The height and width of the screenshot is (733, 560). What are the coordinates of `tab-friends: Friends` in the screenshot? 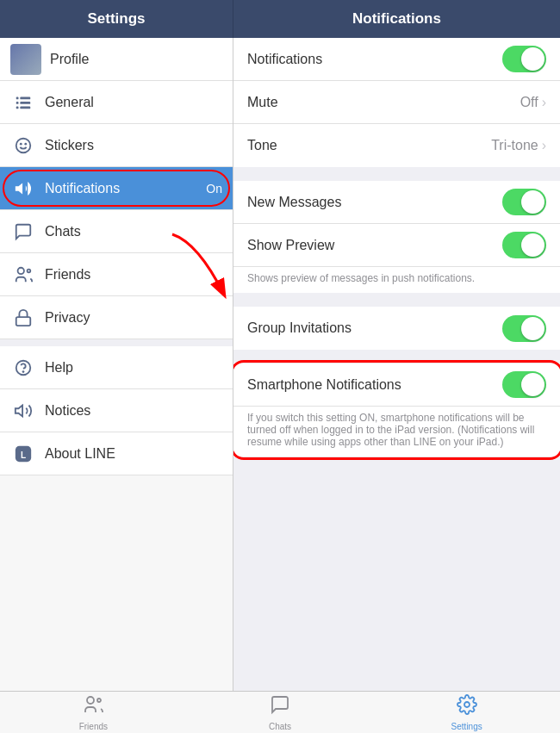 It's located at (93, 712).